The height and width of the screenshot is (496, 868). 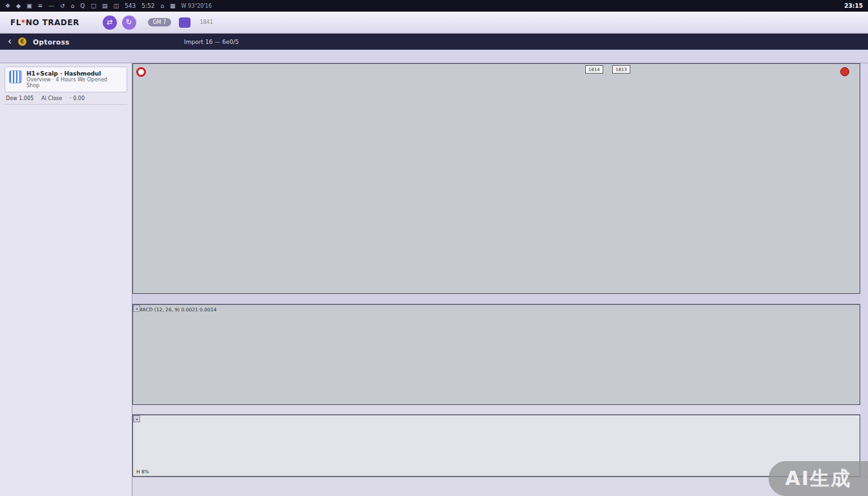 I want to click on counter-label: 1841, so click(x=206, y=22).